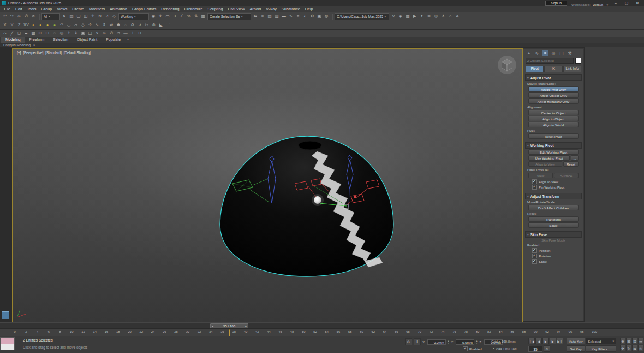 This screenshot has height=353, width=644. Describe the element at coordinates (601, 341) in the screenshot. I see `selection-set-key-dropdown: Selected ▾` at that location.